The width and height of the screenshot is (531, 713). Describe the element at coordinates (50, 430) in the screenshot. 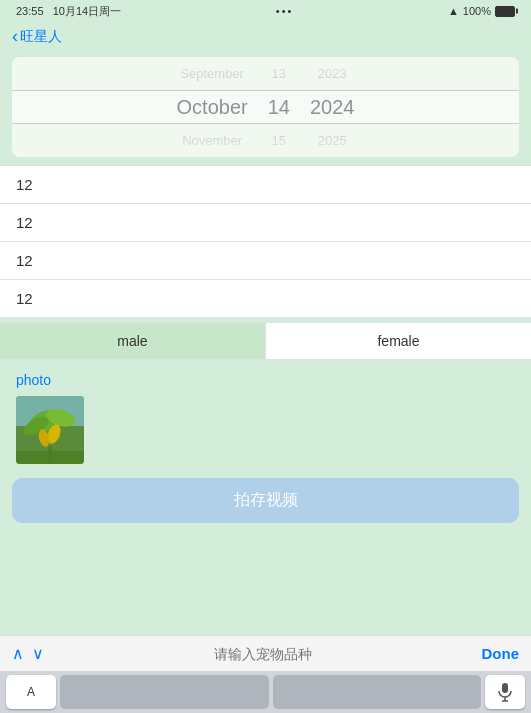

I see `photo-thumbnail` at that location.